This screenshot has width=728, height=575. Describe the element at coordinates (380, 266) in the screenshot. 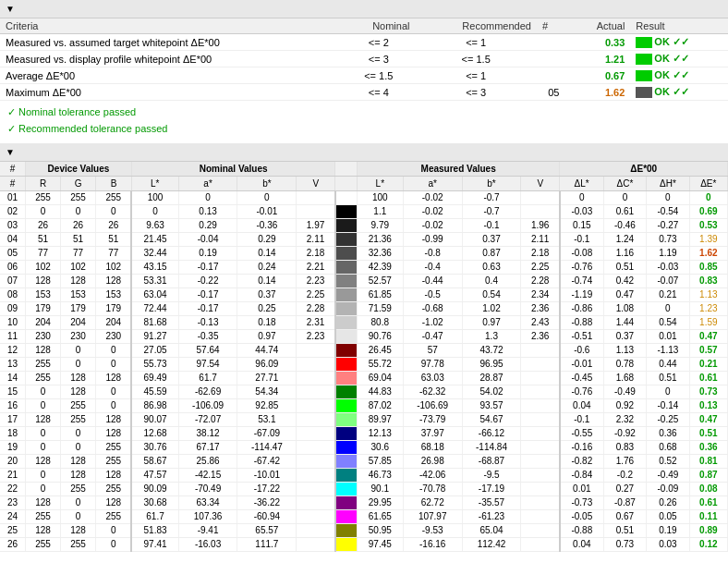

I see `row-Lmeas: 42.39` at that location.